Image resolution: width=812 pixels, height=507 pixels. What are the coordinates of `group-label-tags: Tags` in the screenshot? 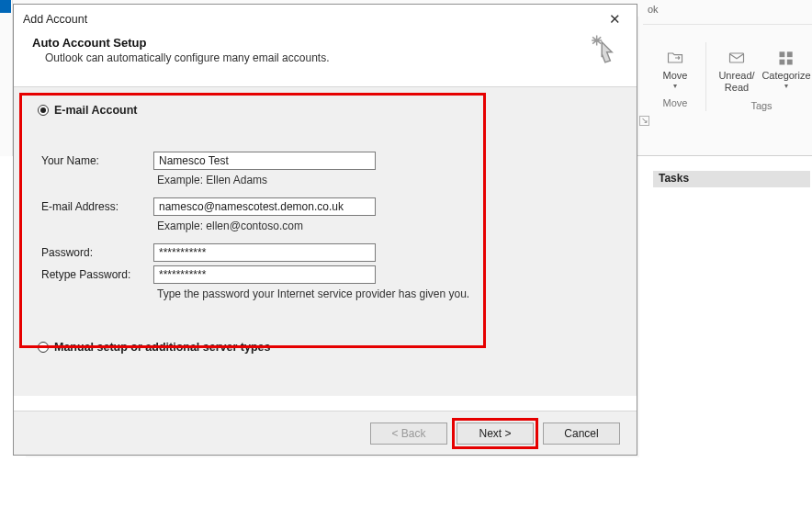 It's located at (761, 106).